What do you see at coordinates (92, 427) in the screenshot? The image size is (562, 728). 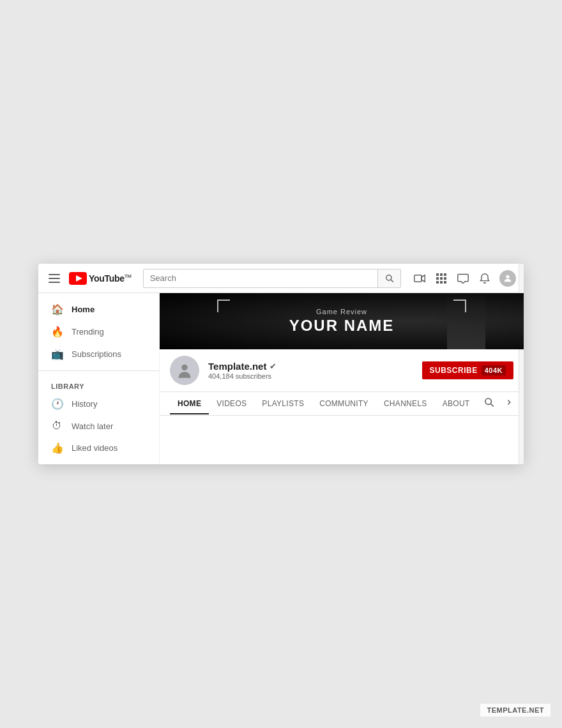 I see `sidebar-label-watch-later: Watch later` at bounding box center [92, 427].